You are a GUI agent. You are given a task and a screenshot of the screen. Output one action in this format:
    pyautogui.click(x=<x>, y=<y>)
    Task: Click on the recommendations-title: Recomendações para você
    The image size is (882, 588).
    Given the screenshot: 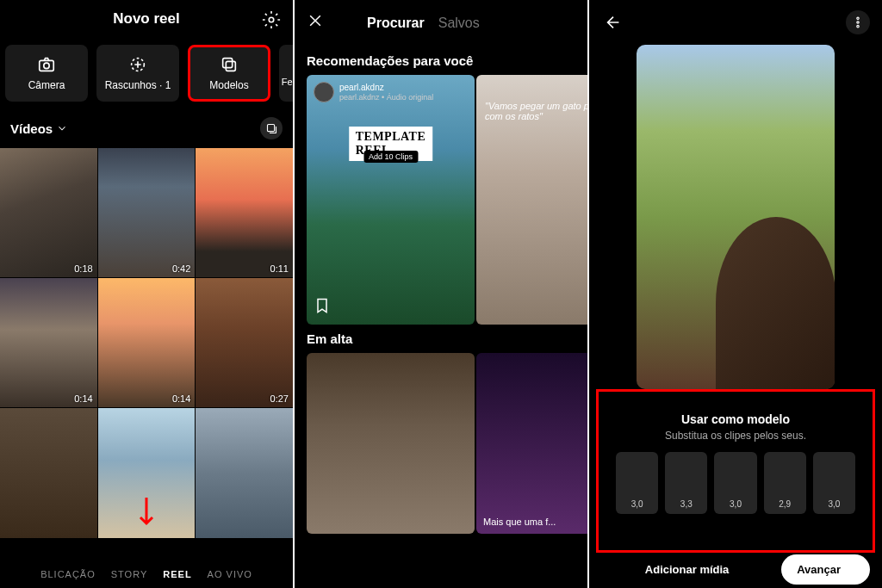 What is the action you would take?
    pyautogui.click(x=441, y=60)
    